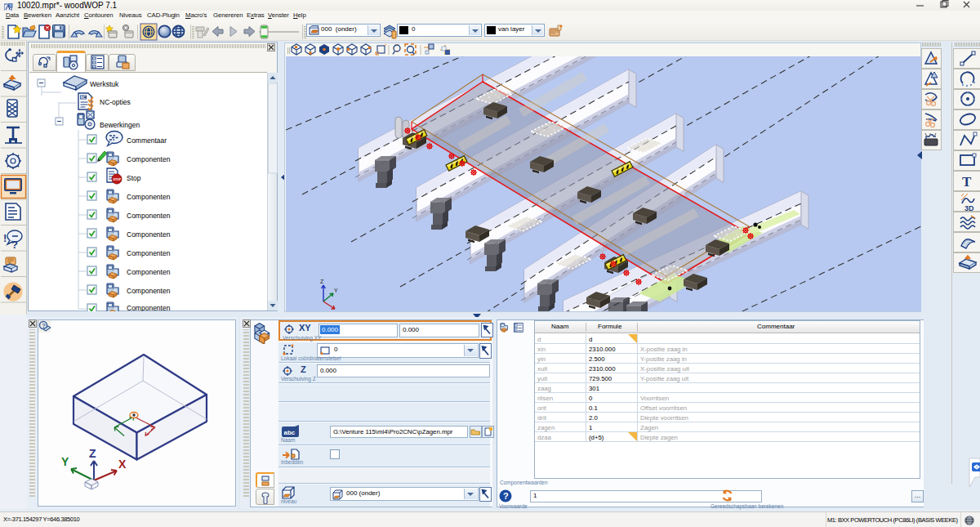  What do you see at coordinates (665, 369) in the screenshot?
I see `svg-text: X-positie zaag uit` at bounding box center [665, 369].